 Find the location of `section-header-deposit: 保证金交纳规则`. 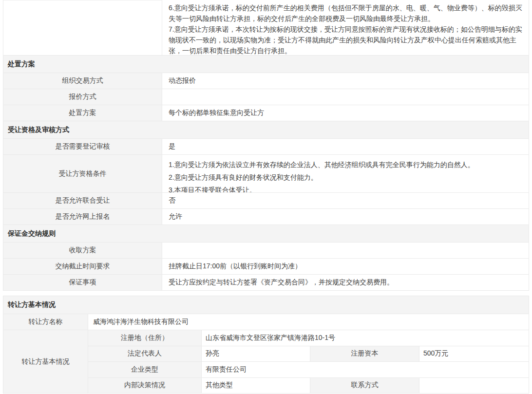

section-header-deposit: 保证金交纳规则 is located at coordinates (266, 233).